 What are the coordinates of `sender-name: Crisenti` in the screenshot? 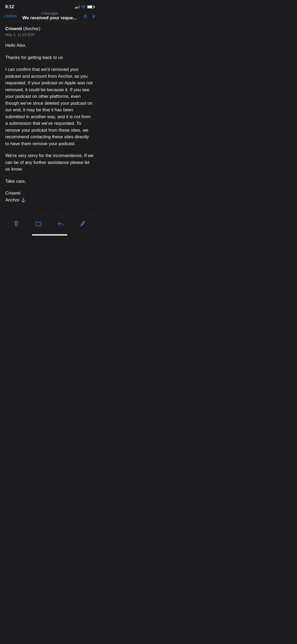 It's located at (14, 29).